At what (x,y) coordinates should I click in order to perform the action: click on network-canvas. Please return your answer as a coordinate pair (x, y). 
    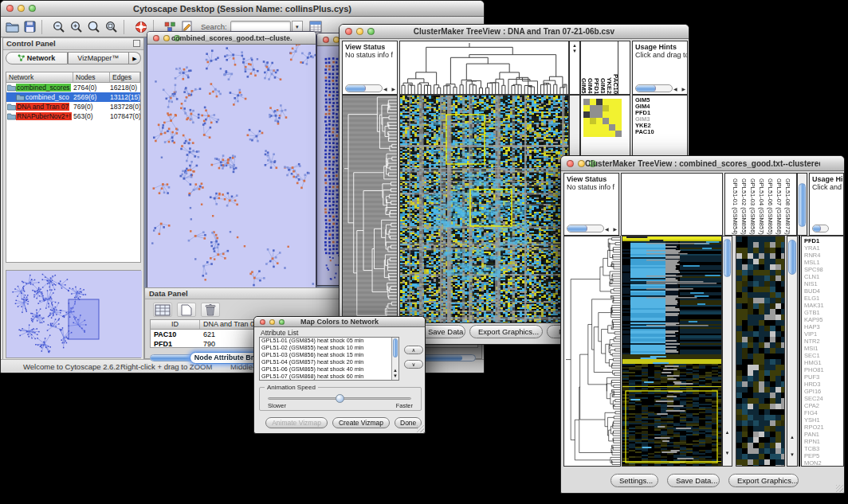
    Looking at the image, I should click on (231, 166).